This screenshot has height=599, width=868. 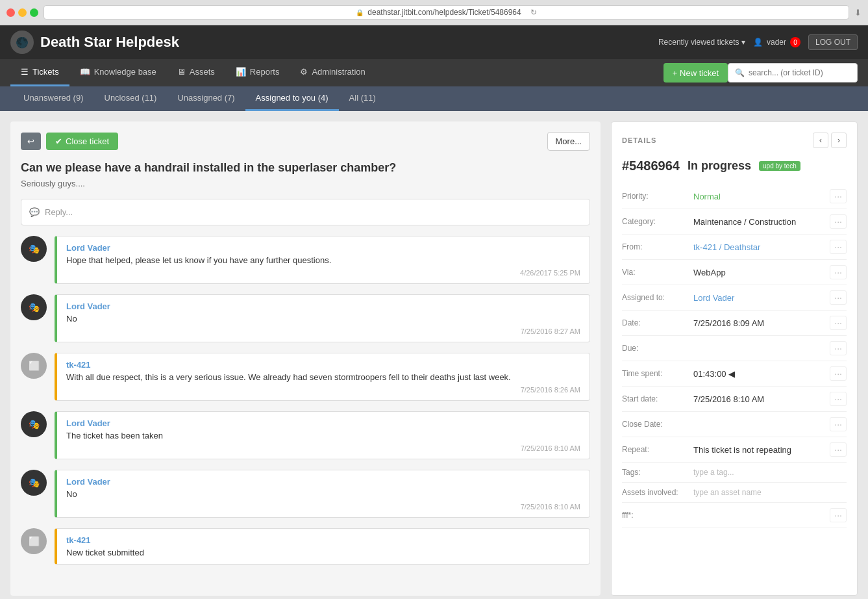 I want to click on notification-badge: 0, so click(x=795, y=42).